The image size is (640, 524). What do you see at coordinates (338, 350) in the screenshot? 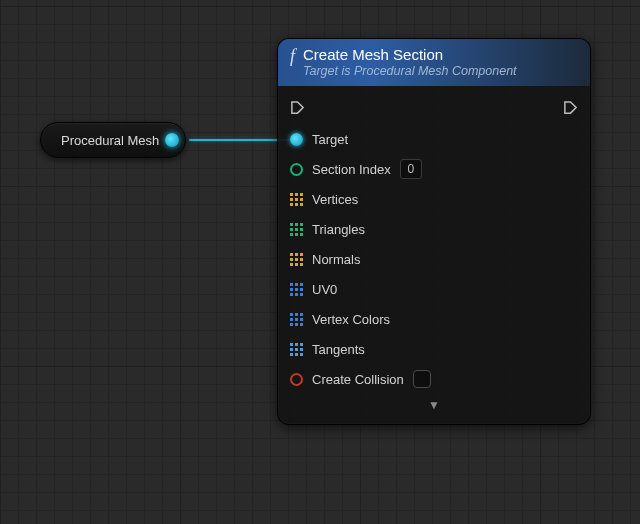
I see `tangents-label: Tangents` at bounding box center [338, 350].